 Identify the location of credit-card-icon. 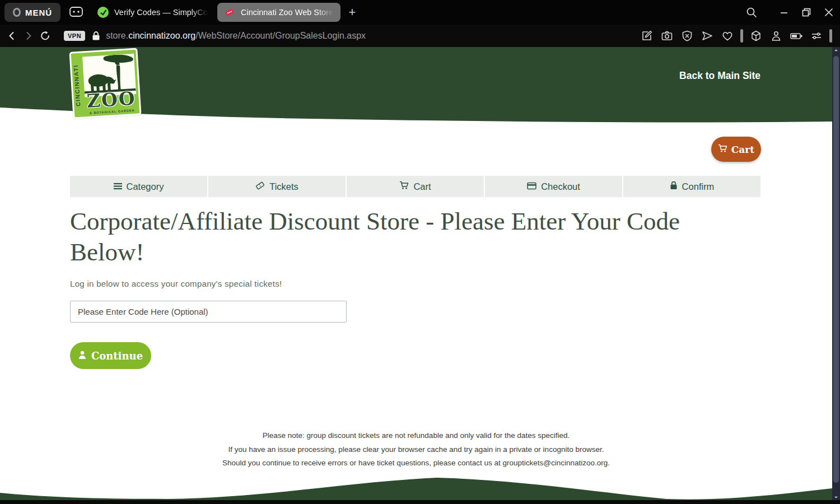
(532, 187).